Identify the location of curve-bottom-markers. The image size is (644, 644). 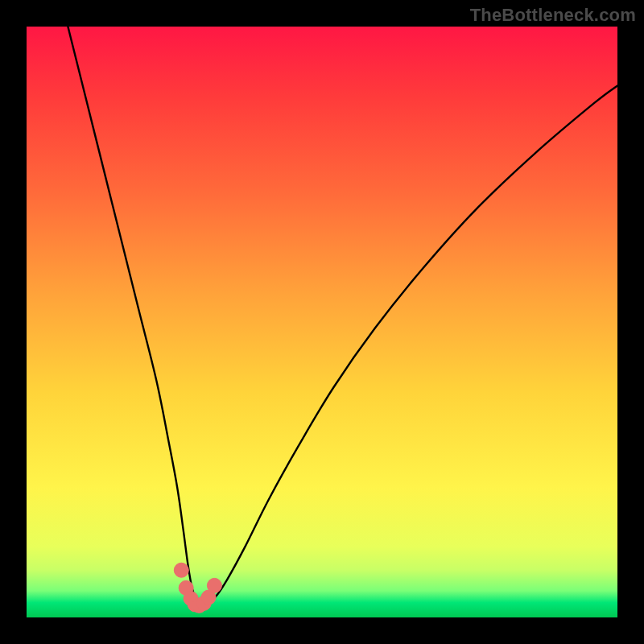
(198, 588).